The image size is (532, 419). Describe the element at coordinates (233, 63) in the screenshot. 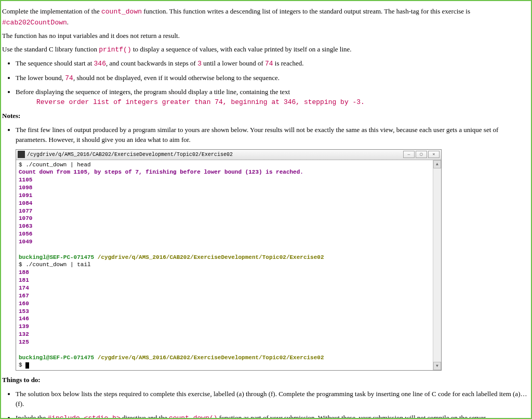

I see `text: until a lower bound of` at that location.